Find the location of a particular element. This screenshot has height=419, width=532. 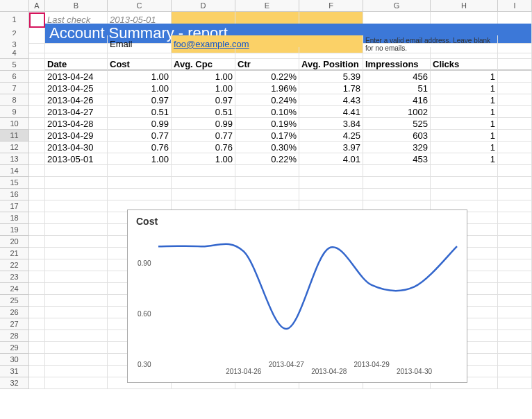

row-header-22: 22 is located at coordinates (15, 265).